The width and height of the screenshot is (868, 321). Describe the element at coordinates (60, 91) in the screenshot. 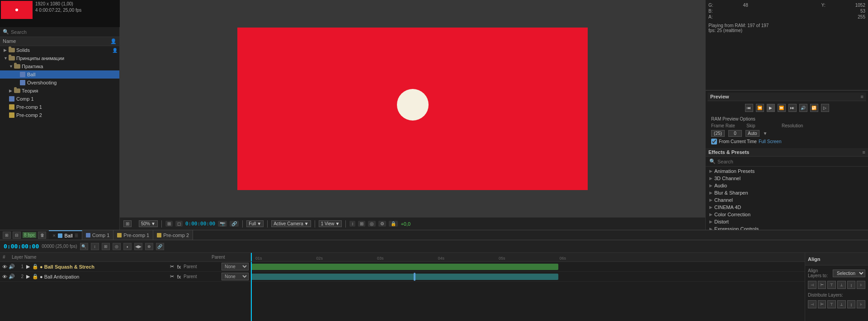

I see `tree-item-theory: ▶ Теория` at that location.